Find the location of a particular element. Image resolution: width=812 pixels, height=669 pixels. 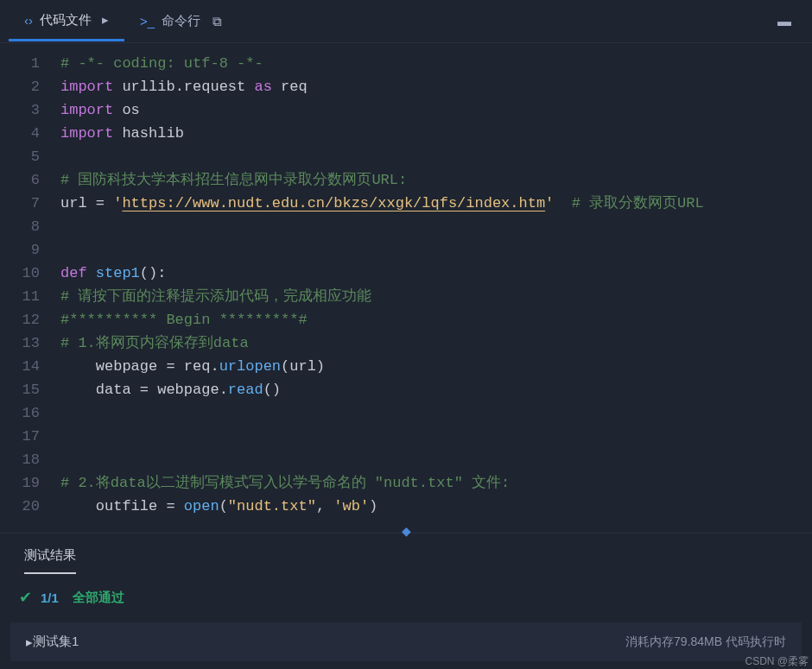

line-number: 16 is located at coordinates (27, 413).